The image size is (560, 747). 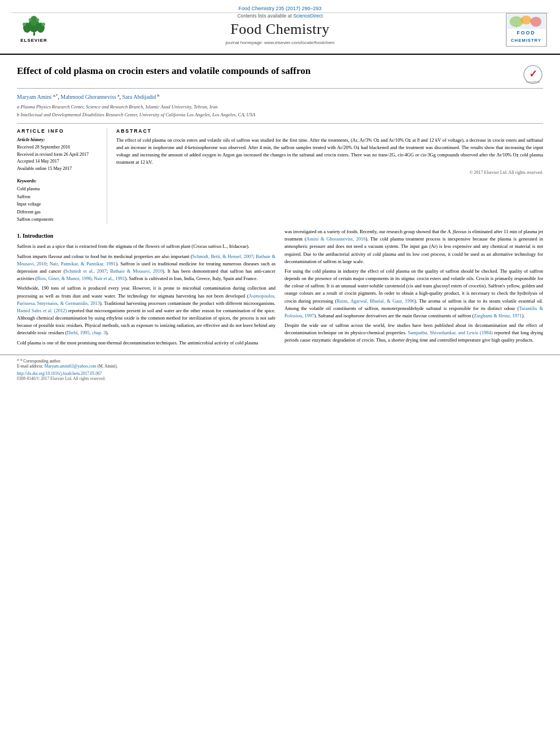 What do you see at coordinates (533, 82) in the screenshot?
I see `svg-text: CrossMark` at bounding box center [533, 82].